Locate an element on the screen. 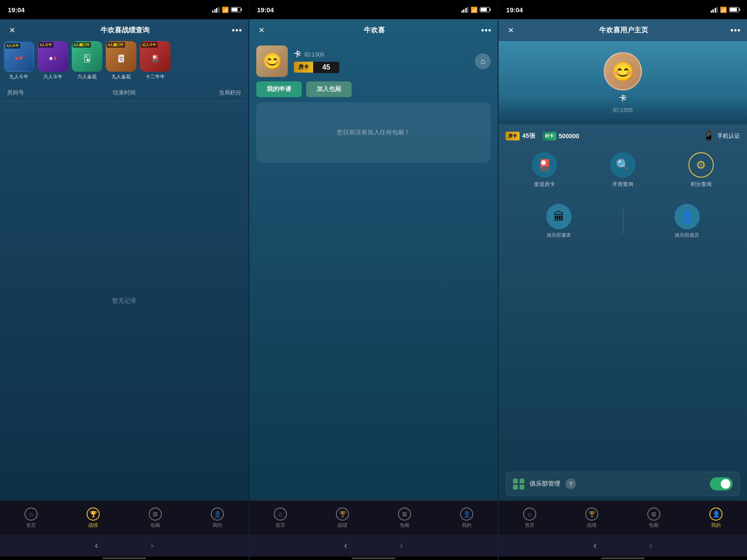 Image resolution: width=747 pixels, height=560 pixels. nav-home-label-2: 首页 is located at coordinates (280, 525).